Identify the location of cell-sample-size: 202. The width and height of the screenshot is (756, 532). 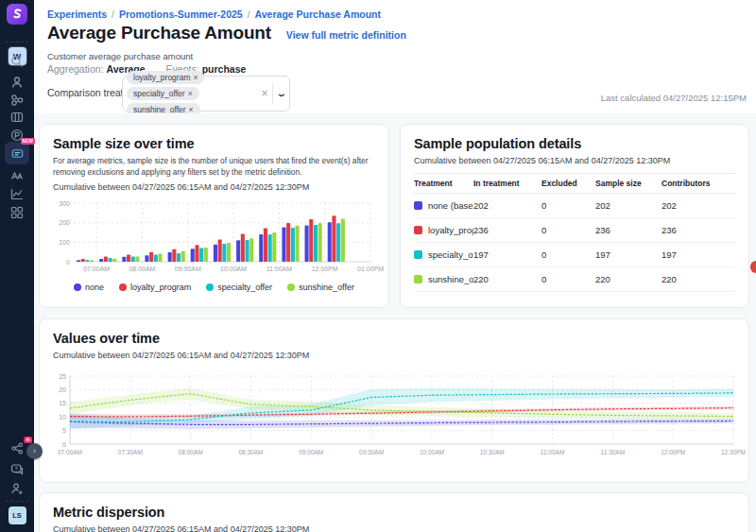
(628, 206).